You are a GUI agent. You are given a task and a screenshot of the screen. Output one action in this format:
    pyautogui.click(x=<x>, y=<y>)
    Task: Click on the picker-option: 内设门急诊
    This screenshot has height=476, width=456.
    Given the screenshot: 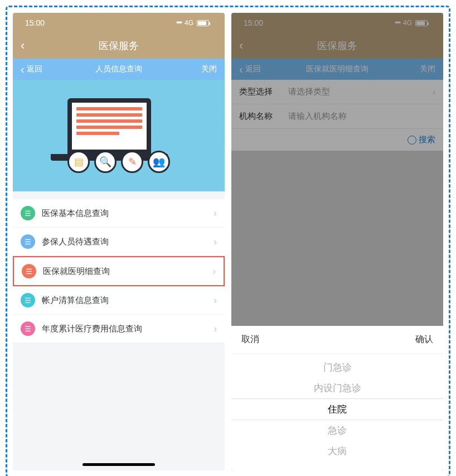 What is the action you would take?
    pyautogui.click(x=337, y=388)
    